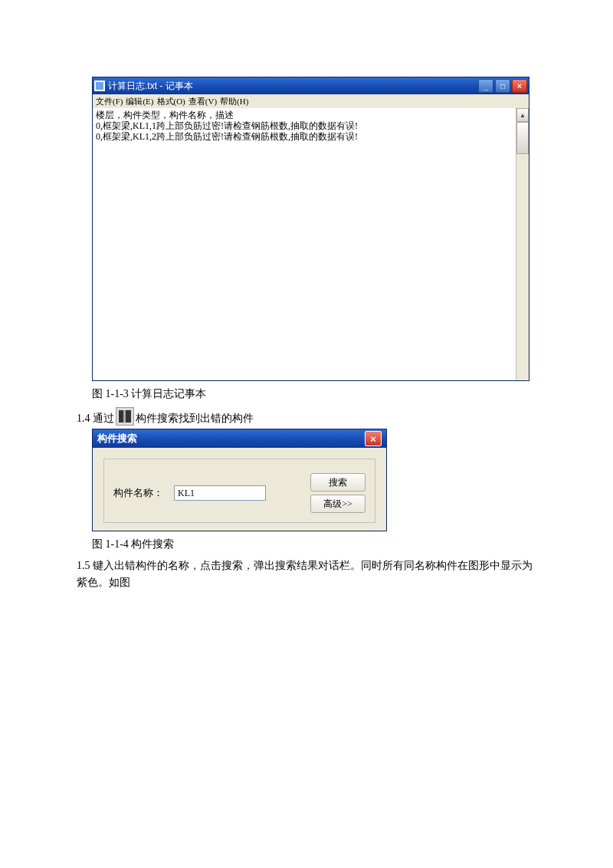 The image size is (613, 868). Describe the element at coordinates (239, 439) in the screenshot. I see `dialog-titlebar: 构件搜索 ×` at that location.